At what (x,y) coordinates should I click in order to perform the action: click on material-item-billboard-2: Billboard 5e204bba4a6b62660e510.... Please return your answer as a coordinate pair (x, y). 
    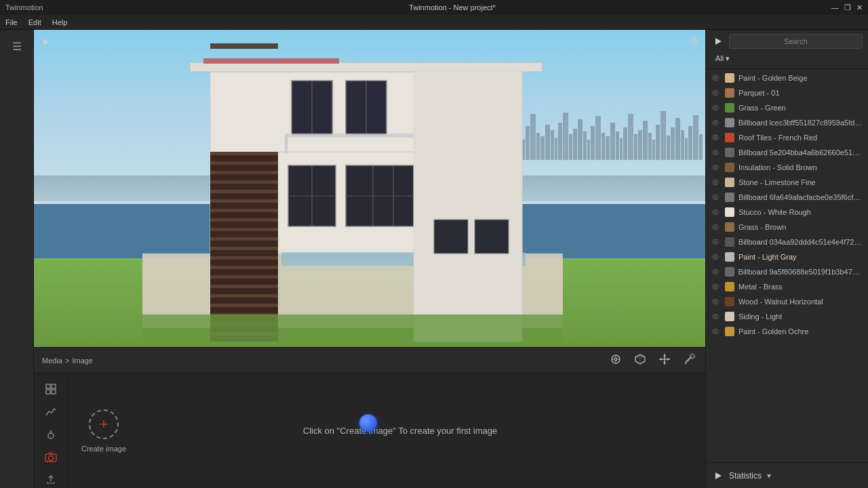
    Looking at the image, I should click on (787, 152).